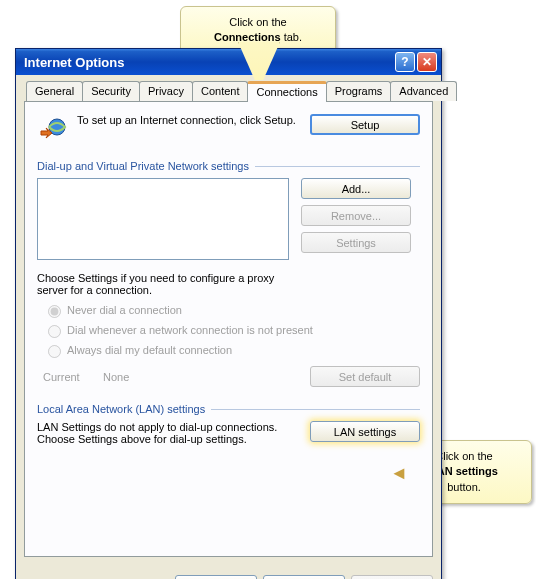  What do you see at coordinates (116, 377) in the screenshot?
I see `current-value: None` at bounding box center [116, 377].